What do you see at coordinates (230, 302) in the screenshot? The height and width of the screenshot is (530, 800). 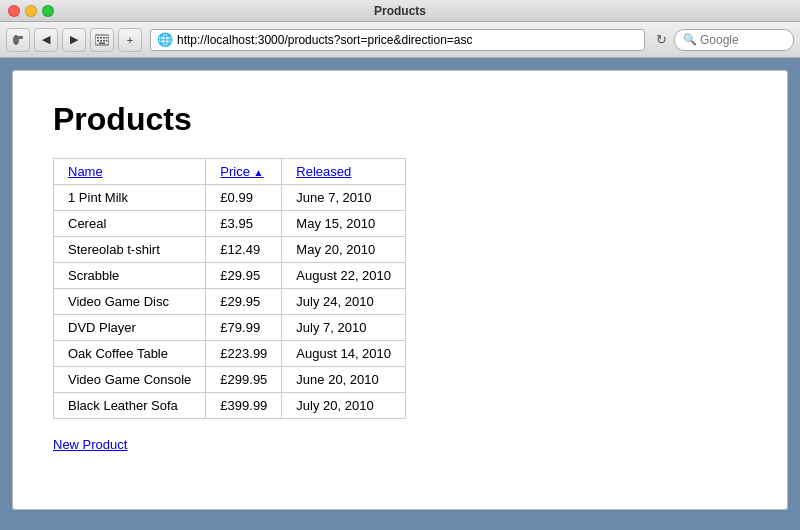 I see `table-row: Video Game Disc£29.95July 24, 2010` at bounding box center [230, 302].